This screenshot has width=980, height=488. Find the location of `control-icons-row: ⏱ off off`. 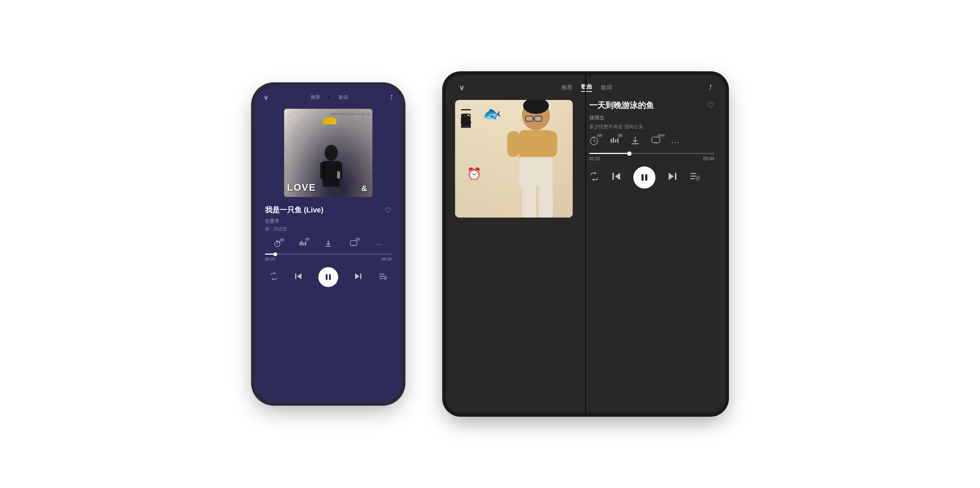

control-icons-row: ⏱ off off is located at coordinates (328, 243).